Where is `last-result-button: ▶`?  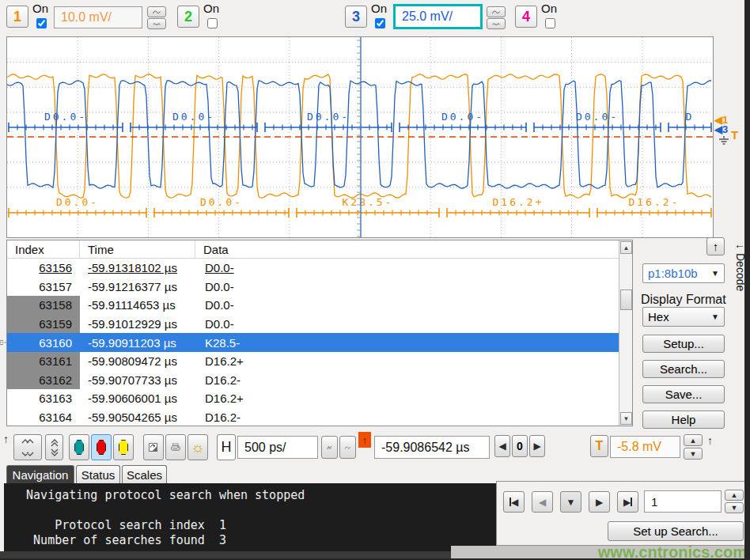
last-result-button: ▶ is located at coordinates (628, 501).